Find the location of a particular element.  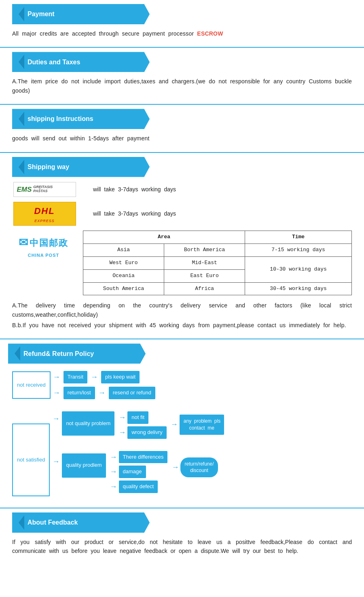

delivery-notes: A.The delivery time depending on the cou… is located at coordinates (182, 315).